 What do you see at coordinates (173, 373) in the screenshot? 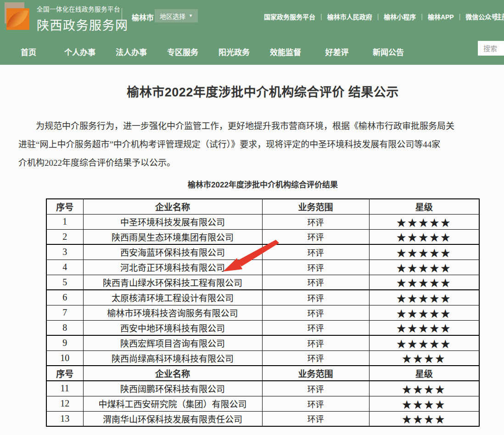
I see `column-header: 企业名称` at bounding box center [173, 373].